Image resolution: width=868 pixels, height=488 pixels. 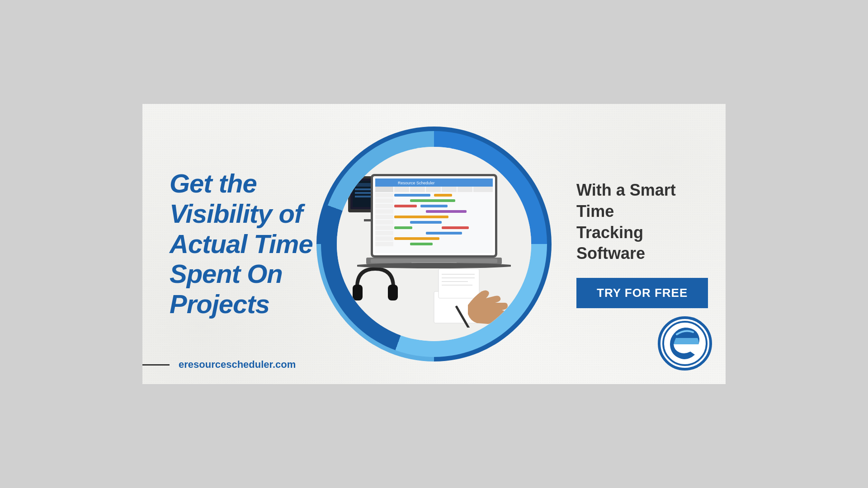 I want to click on left-text-section: Get the Visibility of Actual Time Spent …, so click(x=237, y=244).